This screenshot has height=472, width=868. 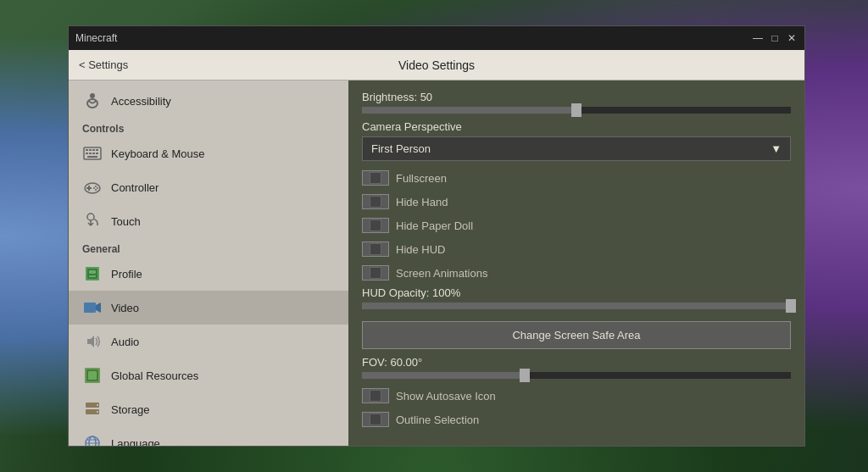 What do you see at coordinates (420, 249) in the screenshot?
I see `hide-hud-label: Hide HUD` at bounding box center [420, 249].